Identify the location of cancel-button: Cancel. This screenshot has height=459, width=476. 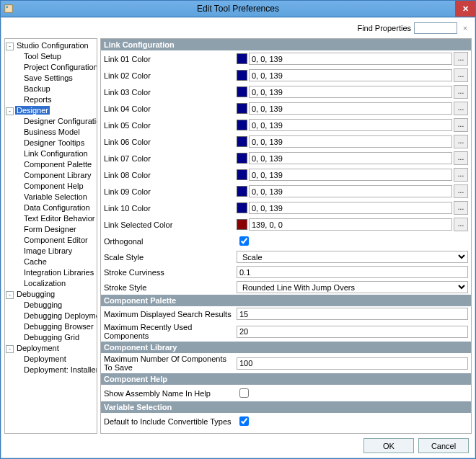
(444, 445).